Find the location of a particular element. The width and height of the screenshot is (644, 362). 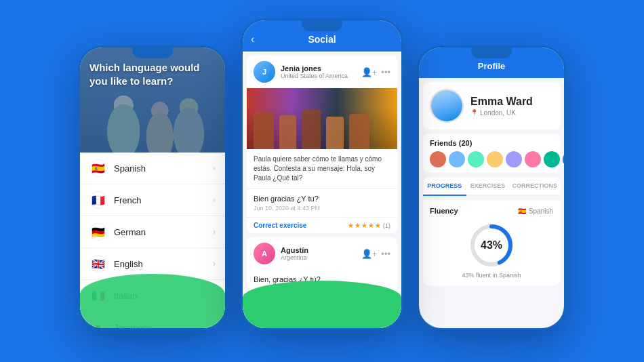

post-image is located at coordinates (322, 119).